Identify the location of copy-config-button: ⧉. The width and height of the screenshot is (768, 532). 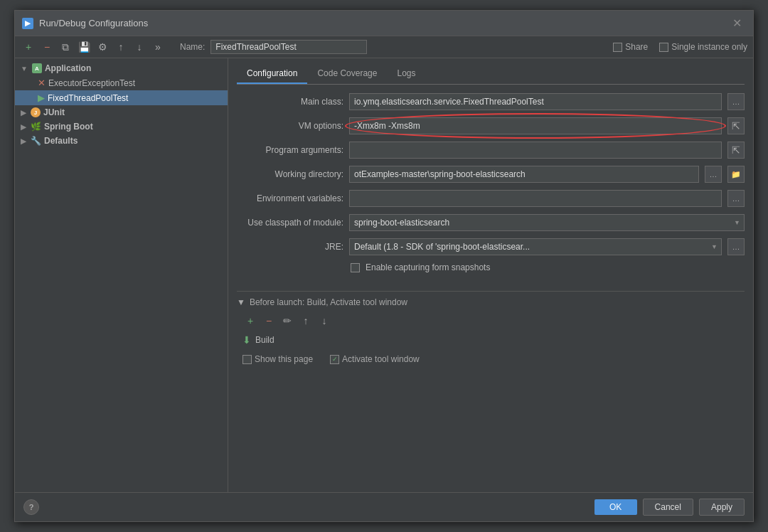
(65, 47).